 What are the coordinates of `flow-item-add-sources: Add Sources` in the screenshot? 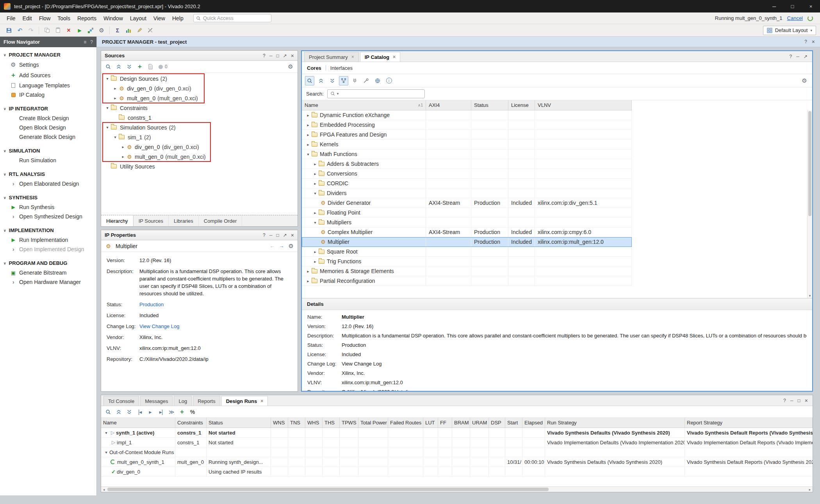 It's located at (48, 75).